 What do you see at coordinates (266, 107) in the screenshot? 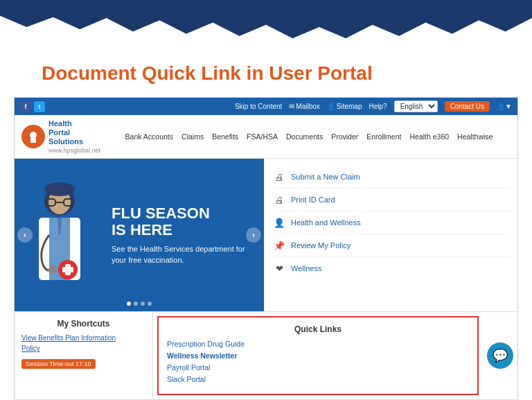
I see `top-nav-bar: f t Skip to Content ✉ Mailbox 👤 Sitemap …` at bounding box center [266, 107].